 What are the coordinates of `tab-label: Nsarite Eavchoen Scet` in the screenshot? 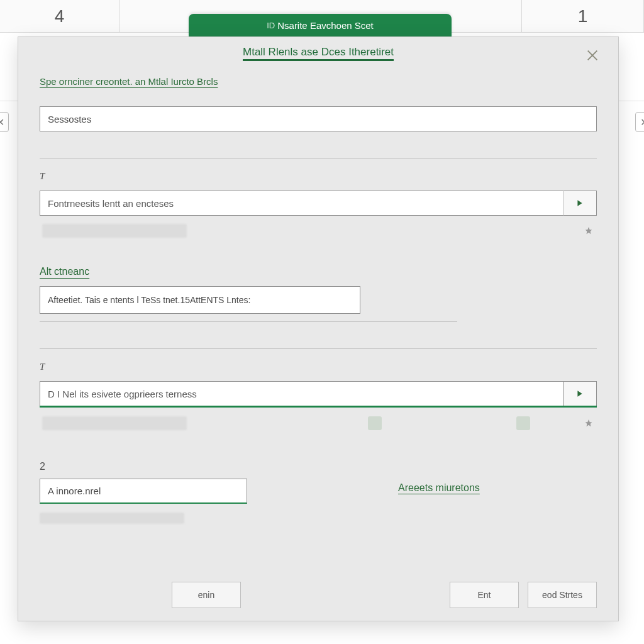 It's located at (326, 25).